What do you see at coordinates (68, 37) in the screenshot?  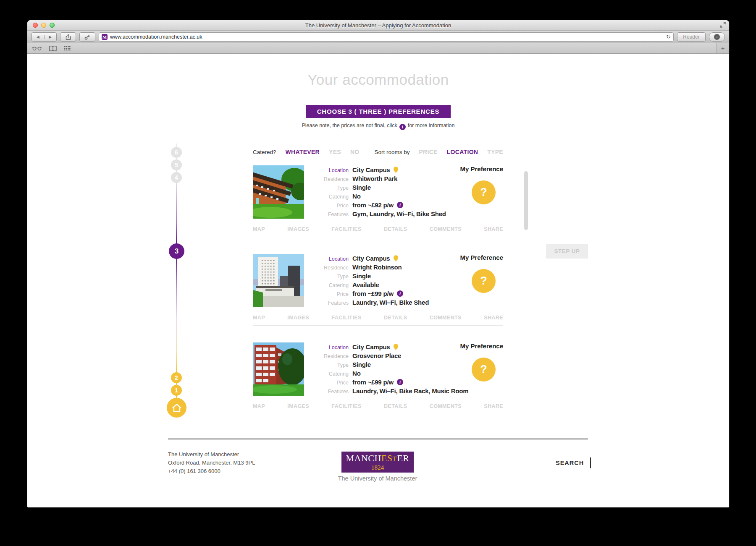 I see `share-icon` at bounding box center [68, 37].